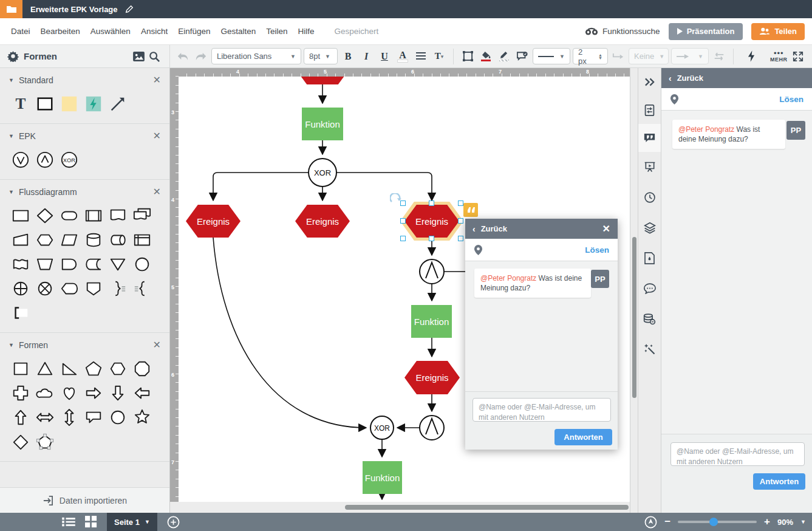 The image size is (812, 531). Describe the element at coordinates (118, 240) in the screenshot. I see `shape-direct-access-storage` at that location.